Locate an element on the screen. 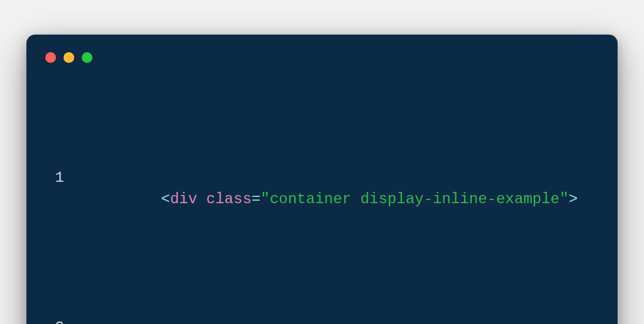 Image resolution: width=644 pixels, height=324 pixels. zoom-icon is located at coordinates (87, 58).